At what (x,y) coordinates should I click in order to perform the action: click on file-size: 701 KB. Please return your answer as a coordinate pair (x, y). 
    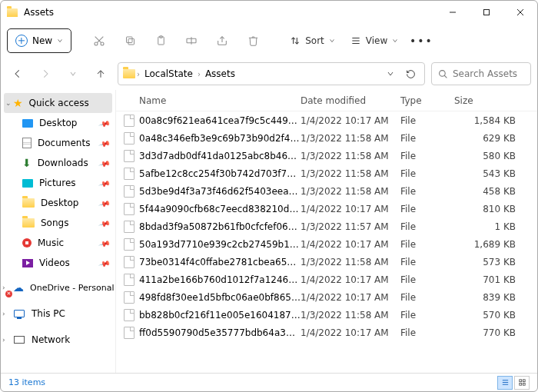
    Looking at the image, I should click on (496, 280).